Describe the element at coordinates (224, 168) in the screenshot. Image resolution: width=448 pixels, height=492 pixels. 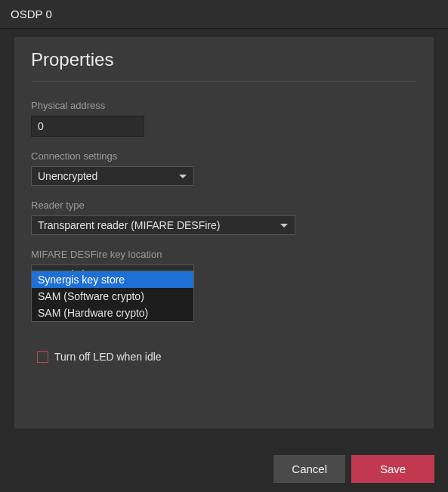
I see `field-connection-settings: Connection settings Unencrypted` at that location.